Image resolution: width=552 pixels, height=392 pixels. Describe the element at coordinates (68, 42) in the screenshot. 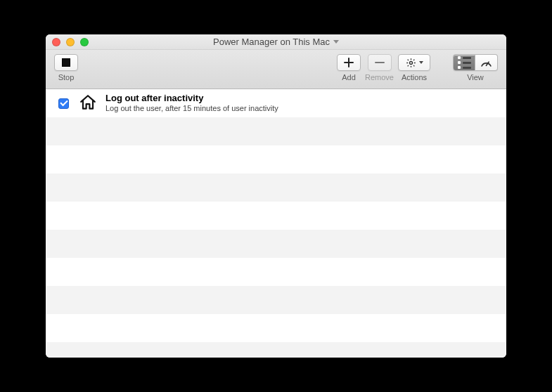

I see `window-controls` at that location.